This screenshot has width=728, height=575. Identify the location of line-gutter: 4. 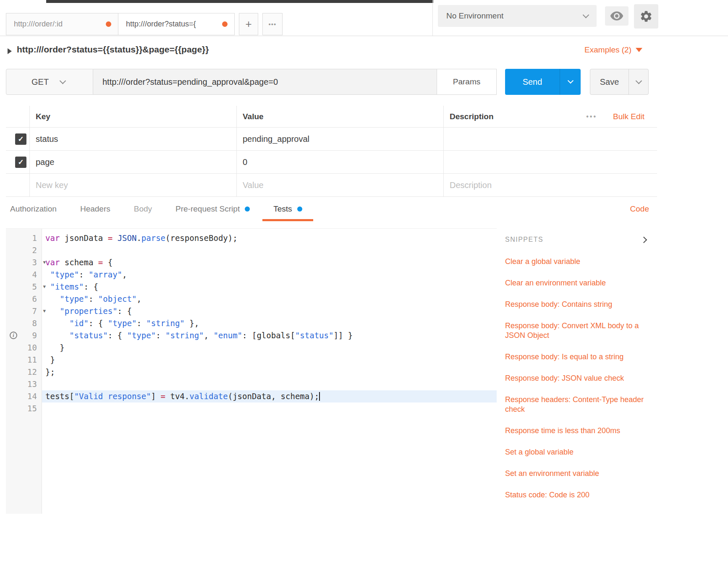
(24, 274).